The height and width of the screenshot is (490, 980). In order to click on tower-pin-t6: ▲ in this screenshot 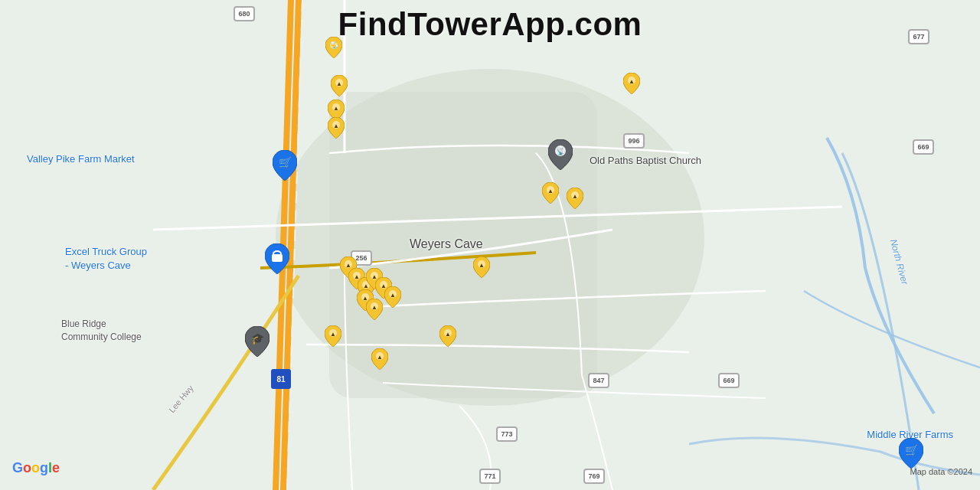, I will do `click(575, 198)`.